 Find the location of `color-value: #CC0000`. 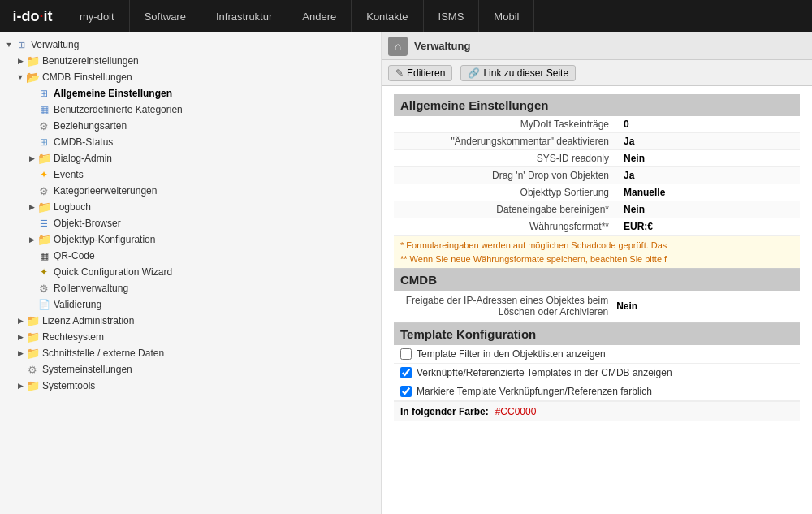

color-value: #CC0000 is located at coordinates (516, 412).